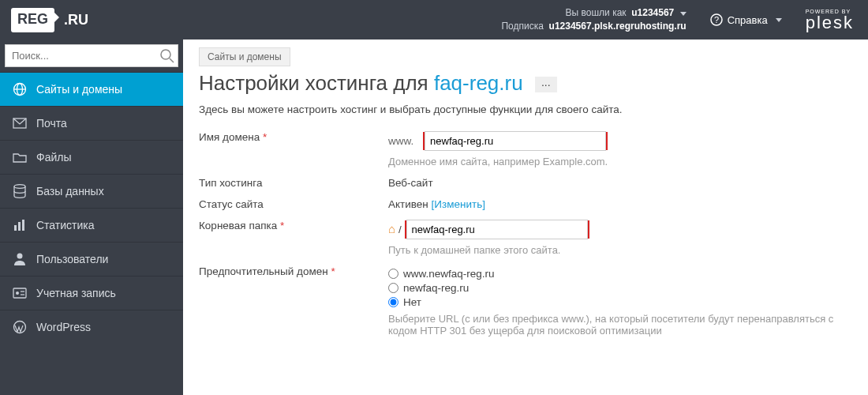  Describe the element at coordinates (92, 21) in the screenshot. I see `logo: REG .RU` at that location.